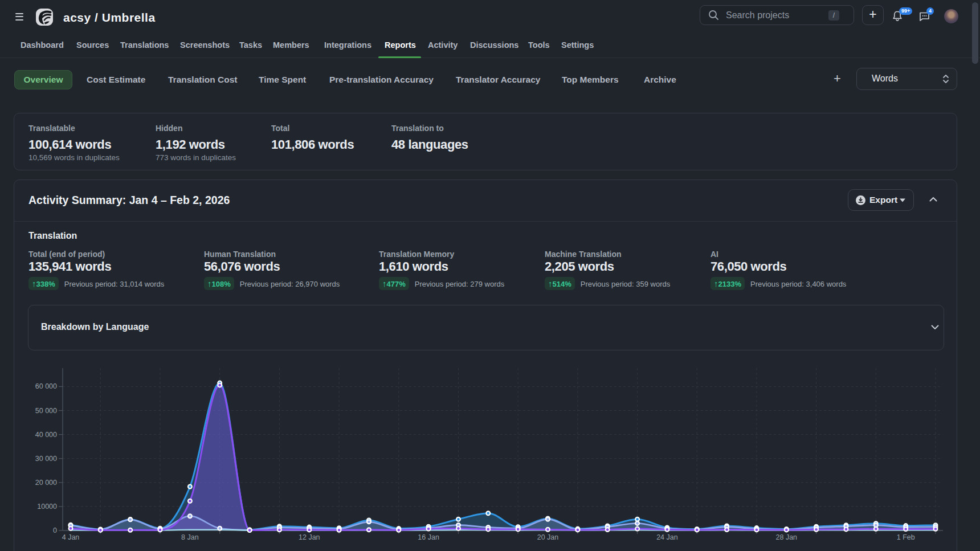 The width and height of the screenshot is (980, 551). What do you see at coordinates (309, 537) in the screenshot?
I see `svg-text: 12 Jan` at bounding box center [309, 537].